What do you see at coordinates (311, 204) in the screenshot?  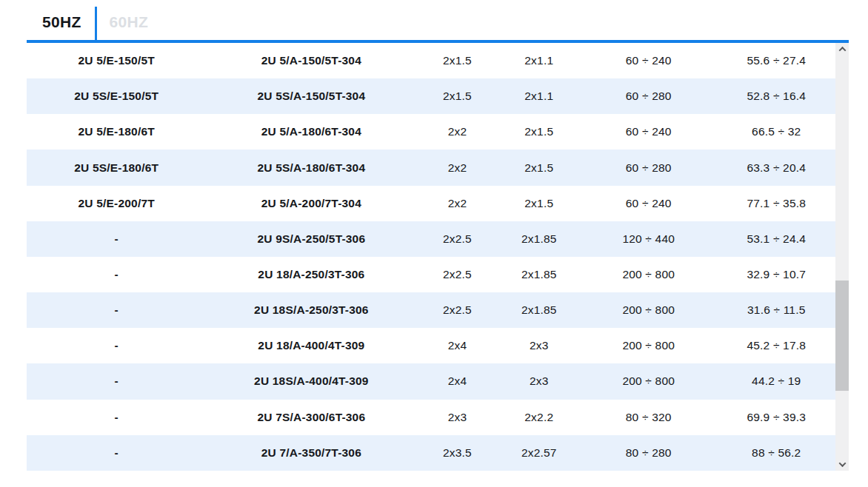 I see `model-a-cell: 2U 5/A-200/7T-304` at bounding box center [311, 204].